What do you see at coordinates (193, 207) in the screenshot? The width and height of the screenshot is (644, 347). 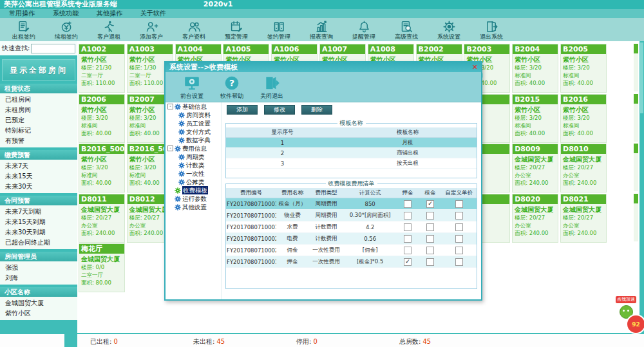 I see `settings-tree-item: 其他设置` at bounding box center [193, 207].